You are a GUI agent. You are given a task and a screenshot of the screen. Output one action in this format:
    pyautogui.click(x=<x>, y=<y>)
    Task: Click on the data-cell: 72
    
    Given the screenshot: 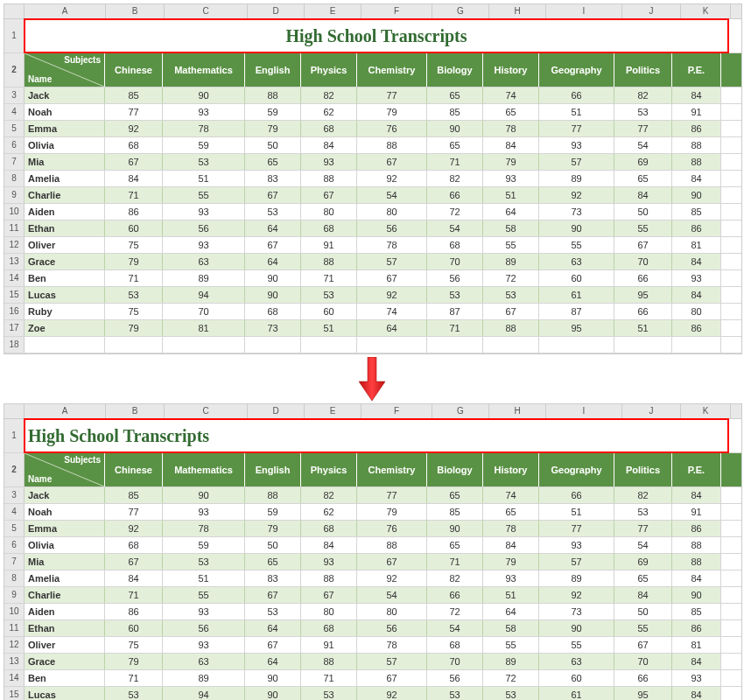 What is the action you would take?
    pyautogui.click(x=511, y=678)
    